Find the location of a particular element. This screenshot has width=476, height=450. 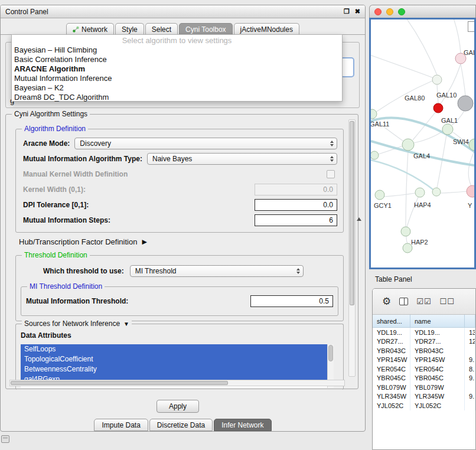

tab-jactivemnodules: jActiveMNodules is located at coordinates (267, 29).